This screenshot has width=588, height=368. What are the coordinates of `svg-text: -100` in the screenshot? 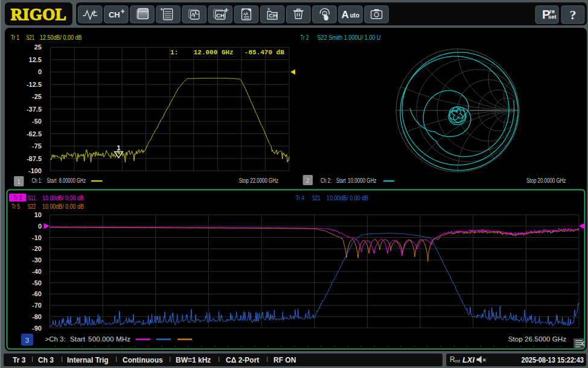 It's located at (35, 171).